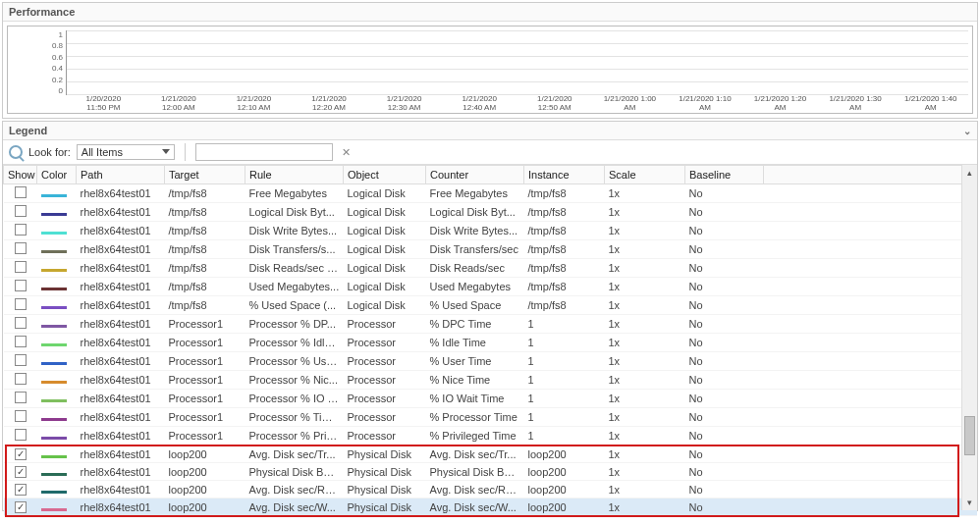 This screenshot has height=524, width=980. I want to click on vertical-scrollbar: ▴ ▾, so click(969, 338).